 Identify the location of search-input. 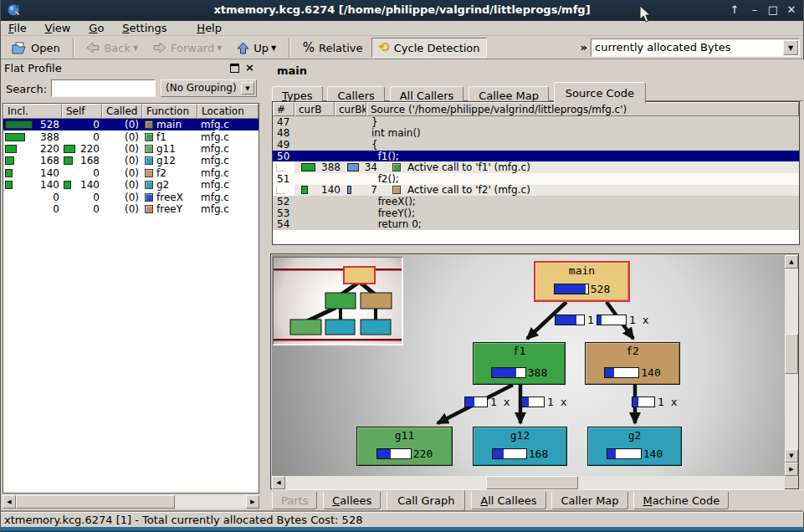
(104, 89).